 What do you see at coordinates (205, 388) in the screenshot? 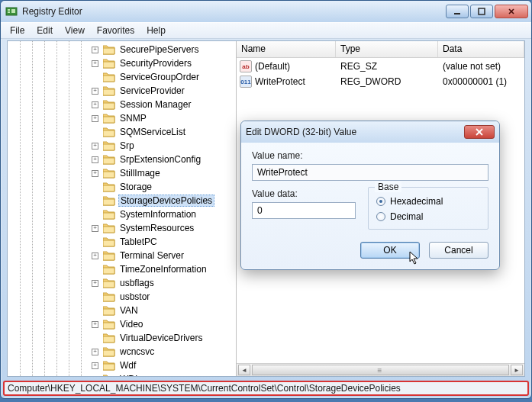
I see `status-path: Computer\HKEY_LOCAL_MACHINE\SYSTEM\Curre…` at bounding box center [205, 388].